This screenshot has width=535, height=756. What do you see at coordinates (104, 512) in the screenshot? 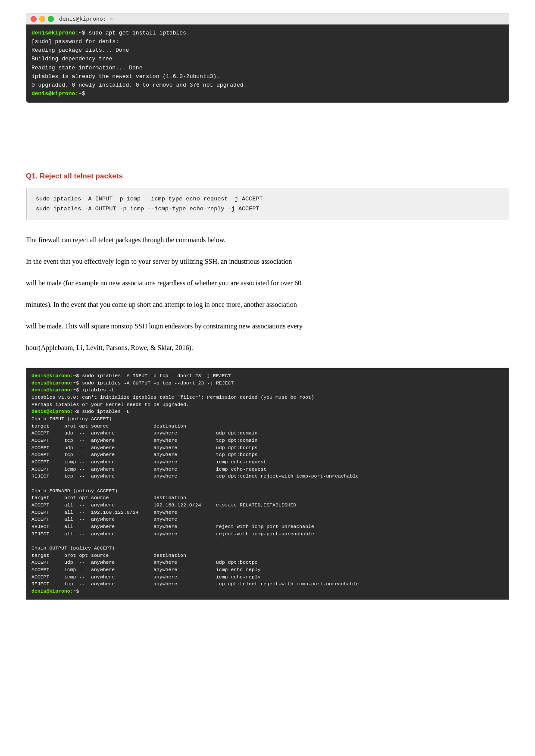
I see `b-out-15: ACCEPT all -- 192.168.122.0/24 anywhere` at bounding box center [104, 512].